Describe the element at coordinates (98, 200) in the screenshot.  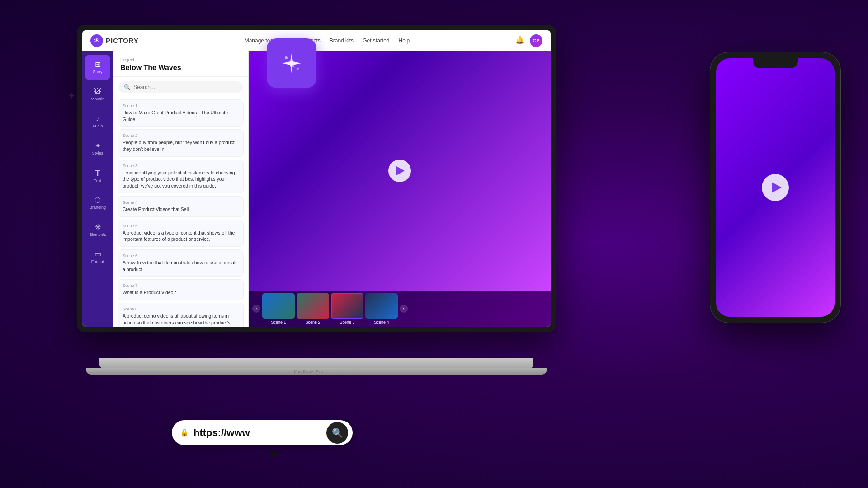
I see `branding-icon: ⬡` at that location.